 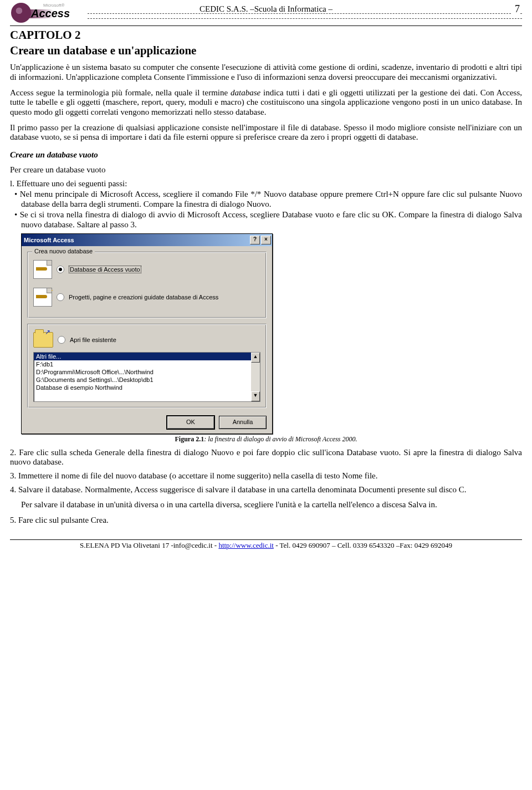 What do you see at coordinates (266, 9) in the screenshot?
I see `header-center: CEDIC S.A.S. –Scuola di Informatica –` at bounding box center [266, 9].